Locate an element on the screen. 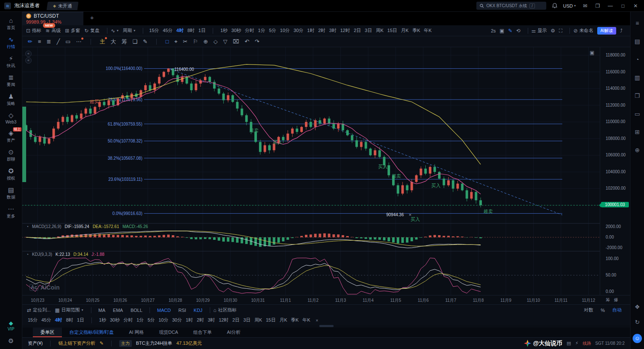 This screenshot has width=644, height=349. maximize-button: □ is located at coordinates (623, 6).